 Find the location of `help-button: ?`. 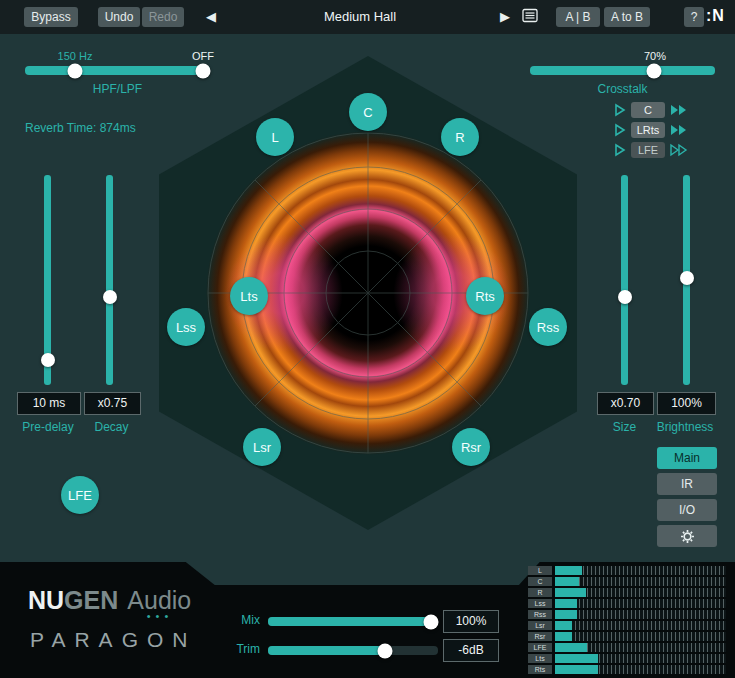

help-button: ? is located at coordinates (694, 17).